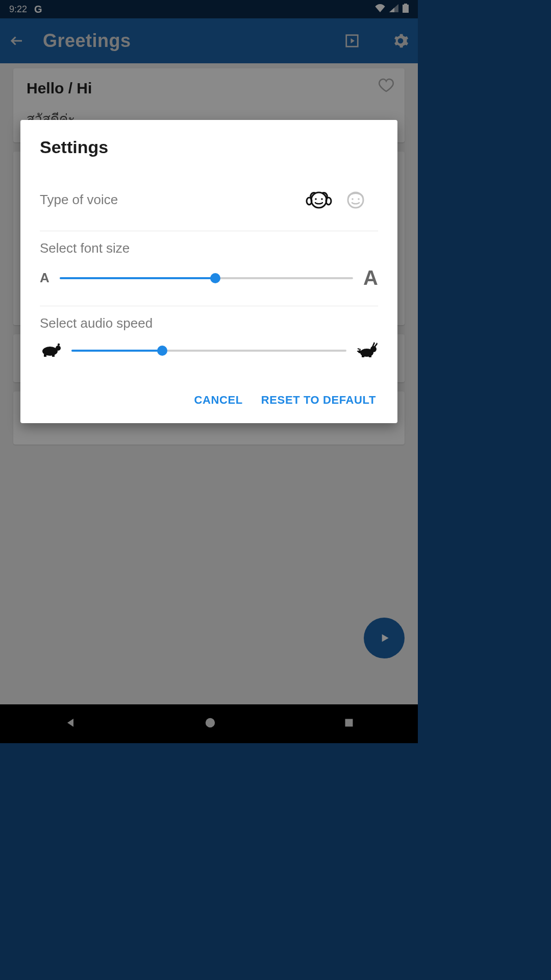 This screenshot has height=980, width=551. What do you see at coordinates (209, 324) in the screenshot?
I see `audio-speed-label: Select audio speed` at bounding box center [209, 324].